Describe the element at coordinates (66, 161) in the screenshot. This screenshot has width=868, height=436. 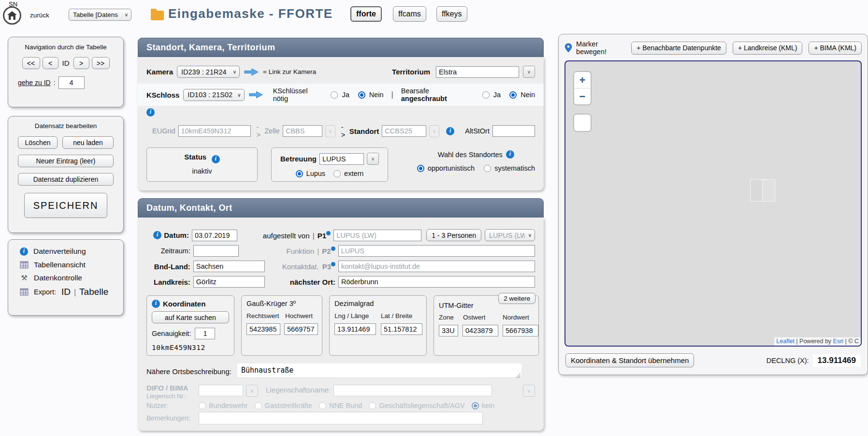
I see `new-entry-button: Neuer Eintrag (leer)` at that location.